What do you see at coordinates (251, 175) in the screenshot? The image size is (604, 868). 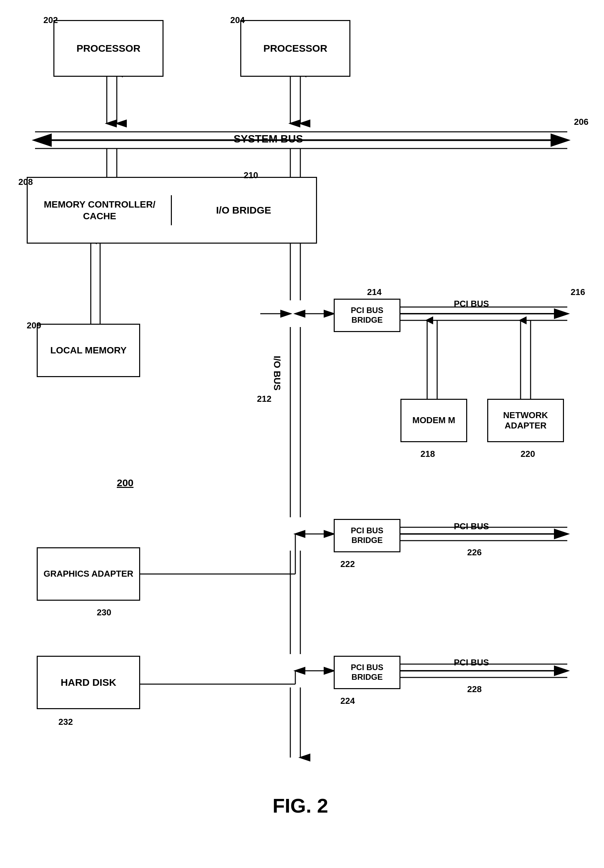 I see `ref-210: 210` at bounding box center [251, 175].